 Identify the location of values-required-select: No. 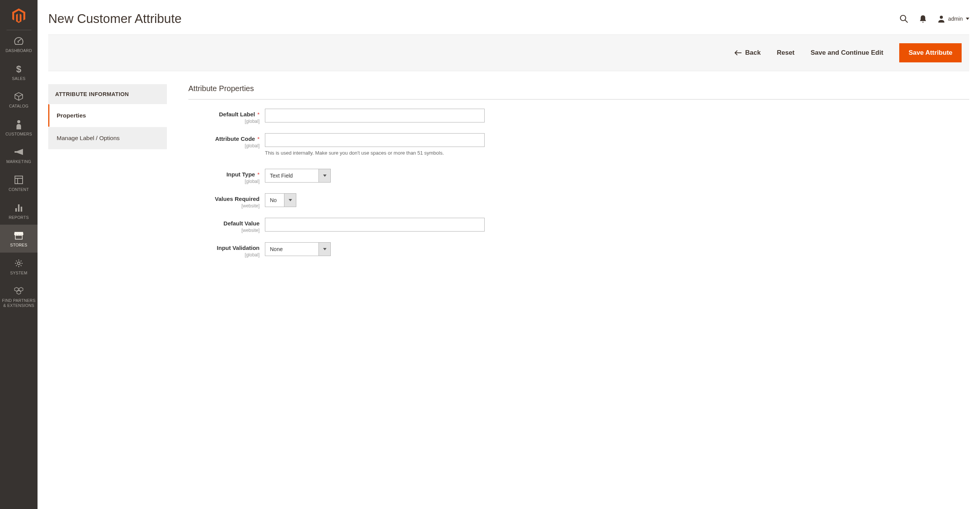
(281, 200).